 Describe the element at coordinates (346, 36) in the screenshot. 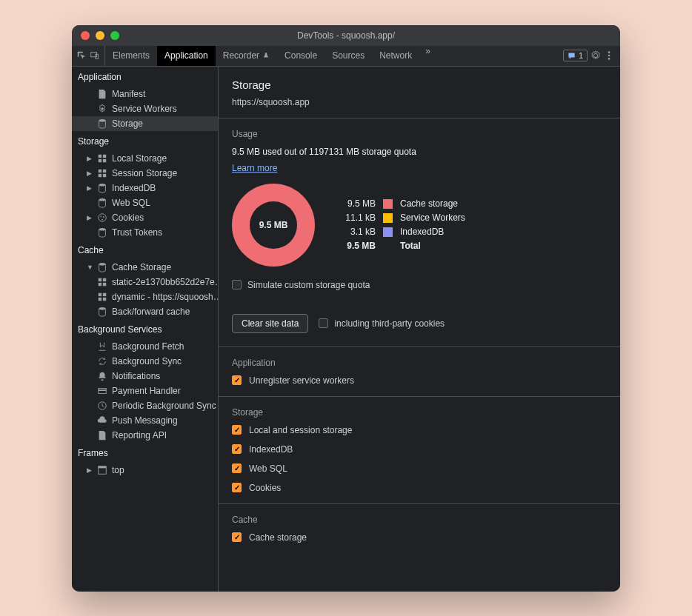

I see `window-title: DevTools - squoosh.app/` at that location.